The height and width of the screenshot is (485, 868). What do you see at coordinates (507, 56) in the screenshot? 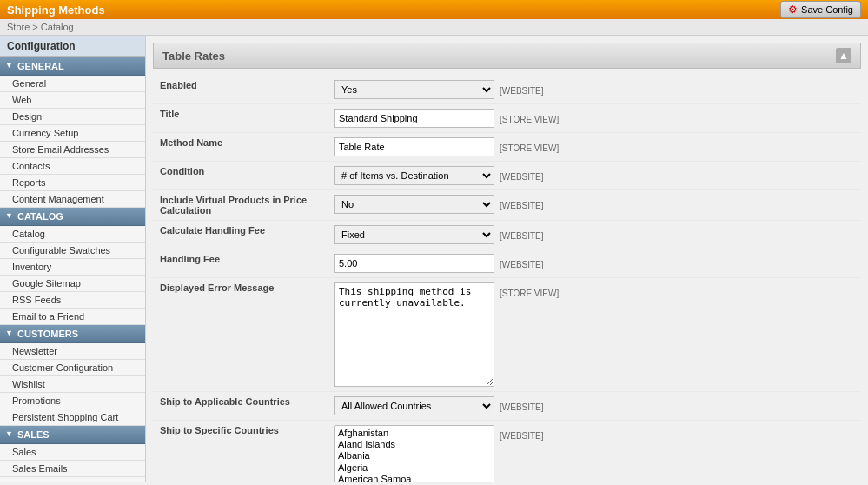
I see `section-header: Table Rates ▲` at bounding box center [507, 56].